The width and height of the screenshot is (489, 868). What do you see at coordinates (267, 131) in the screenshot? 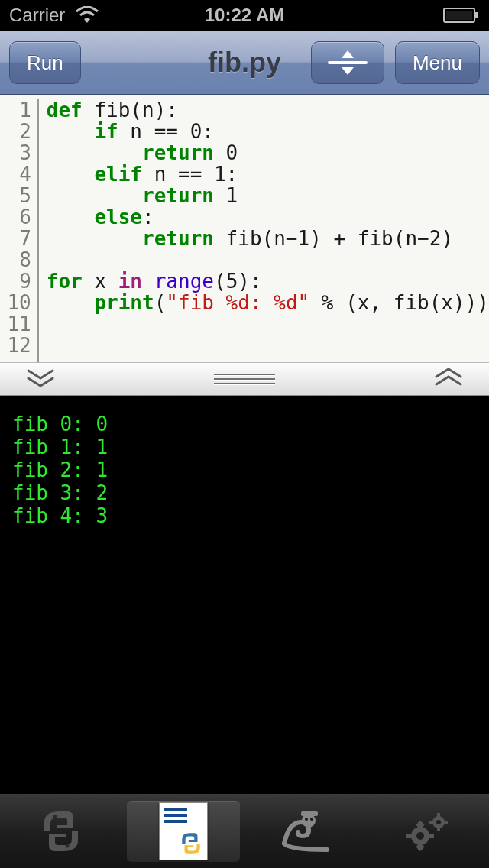
I see `code-line: if n == 0:` at bounding box center [267, 131].